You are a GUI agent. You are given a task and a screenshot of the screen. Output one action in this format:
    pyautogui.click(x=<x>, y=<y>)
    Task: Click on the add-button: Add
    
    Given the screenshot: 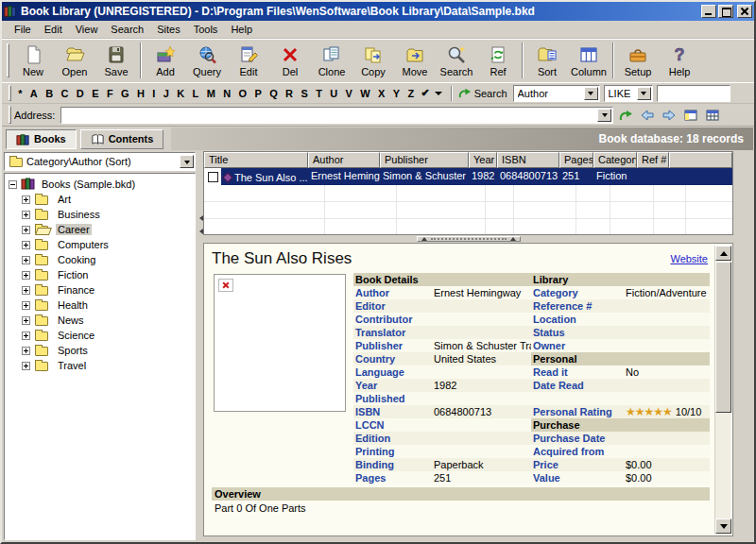 What is the action you would take?
    pyautogui.click(x=165, y=60)
    